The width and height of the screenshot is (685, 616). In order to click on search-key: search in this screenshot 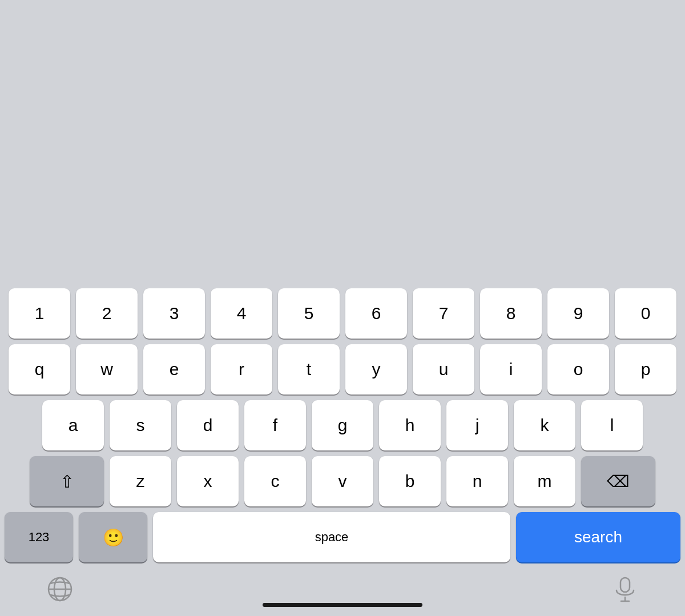, I will do `click(598, 537)`.